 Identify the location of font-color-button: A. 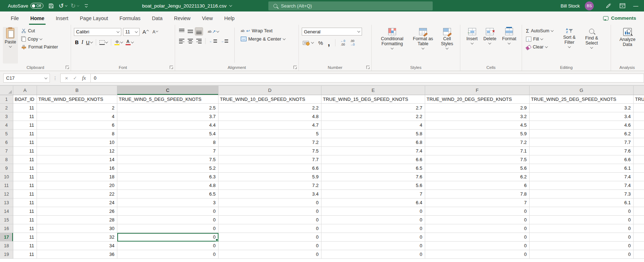
(130, 42).